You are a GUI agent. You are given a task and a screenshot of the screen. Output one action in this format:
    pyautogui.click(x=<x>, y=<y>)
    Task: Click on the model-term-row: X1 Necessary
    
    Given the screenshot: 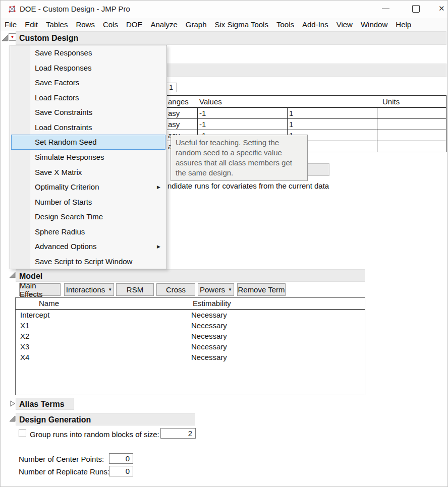 What is the action you would take?
    pyautogui.click(x=190, y=326)
    